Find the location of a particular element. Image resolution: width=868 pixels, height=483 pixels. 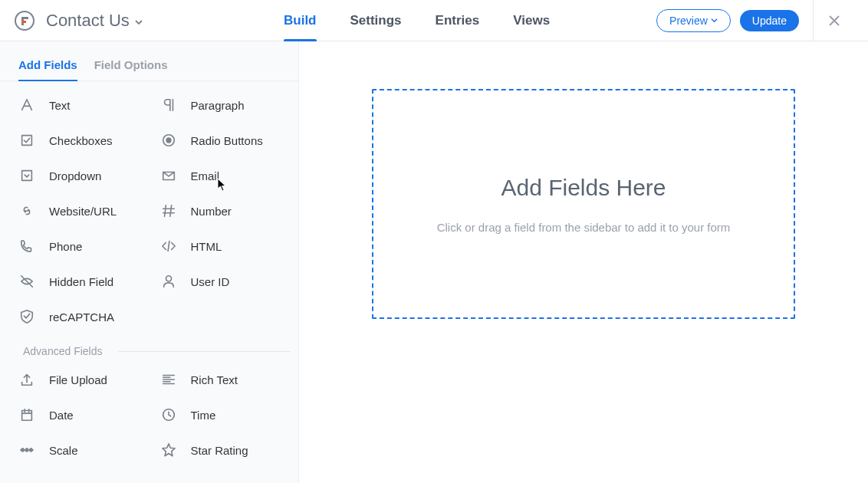

advanced-fields-grid: File UploadRich TextDateTimeScaleStar Ra… is located at coordinates (149, 415).